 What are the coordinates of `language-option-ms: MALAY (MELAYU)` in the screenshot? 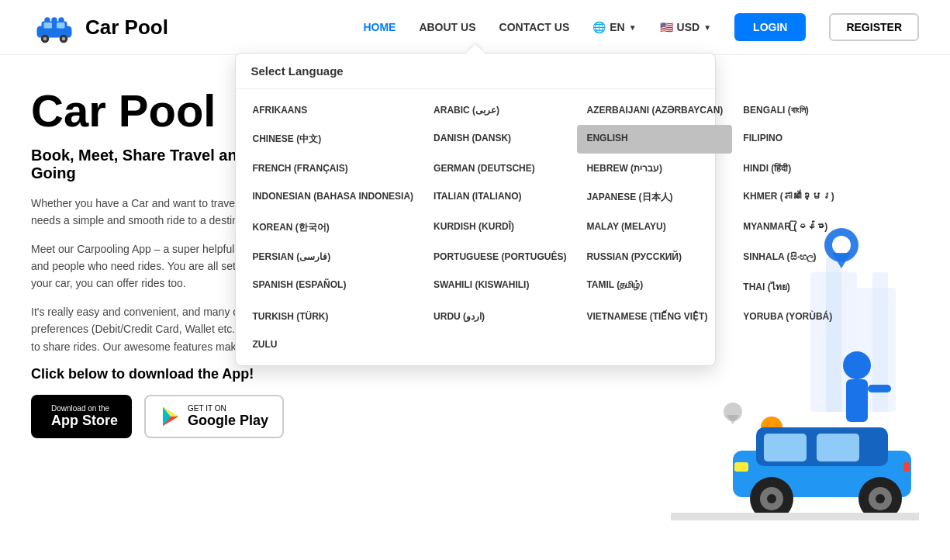 It's located at (655, 228).